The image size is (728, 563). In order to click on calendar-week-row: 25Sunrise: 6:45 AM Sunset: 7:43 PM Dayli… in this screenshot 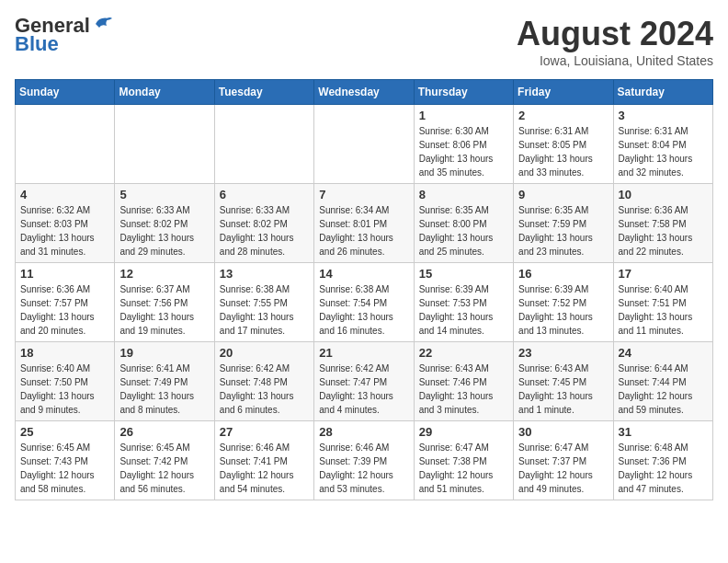, I will do `click(364, 461)`.